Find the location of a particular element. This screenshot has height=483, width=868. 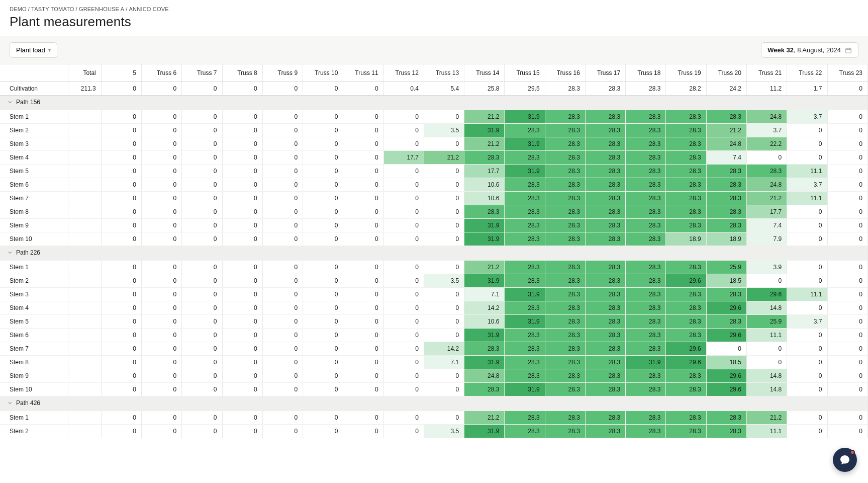

value-cell: 7.9 is located at coordinates (766, 239).